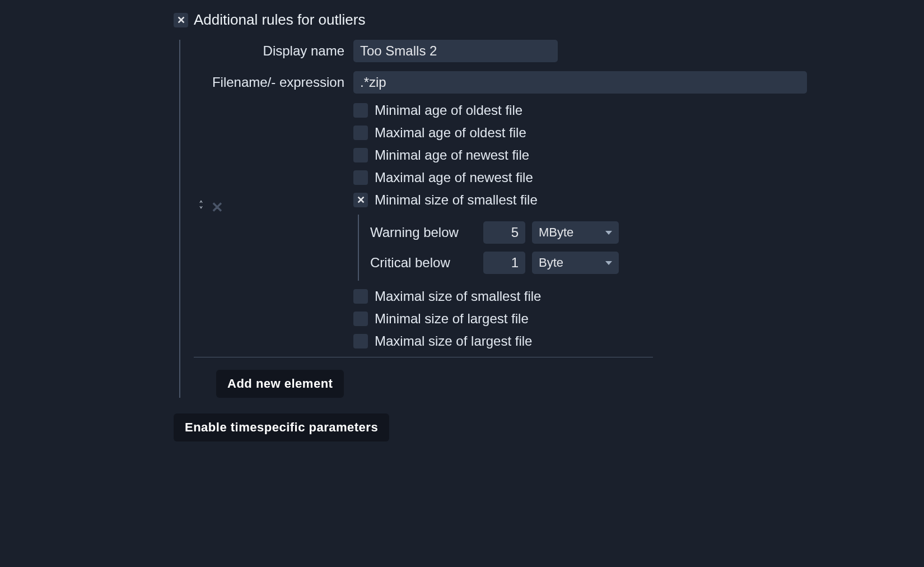  What do you see at coordinates (504, 233) in the screenshot?
I see `warning-below-input` at bounding box center [504, 233].